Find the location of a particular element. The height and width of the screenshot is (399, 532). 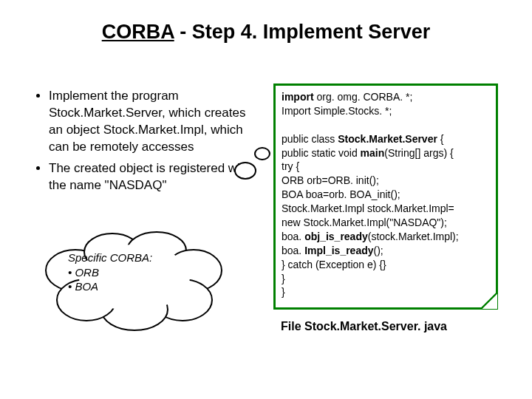

slide-title: CORBA - Step 4. Implement Server is located at coordinates (266, 33).